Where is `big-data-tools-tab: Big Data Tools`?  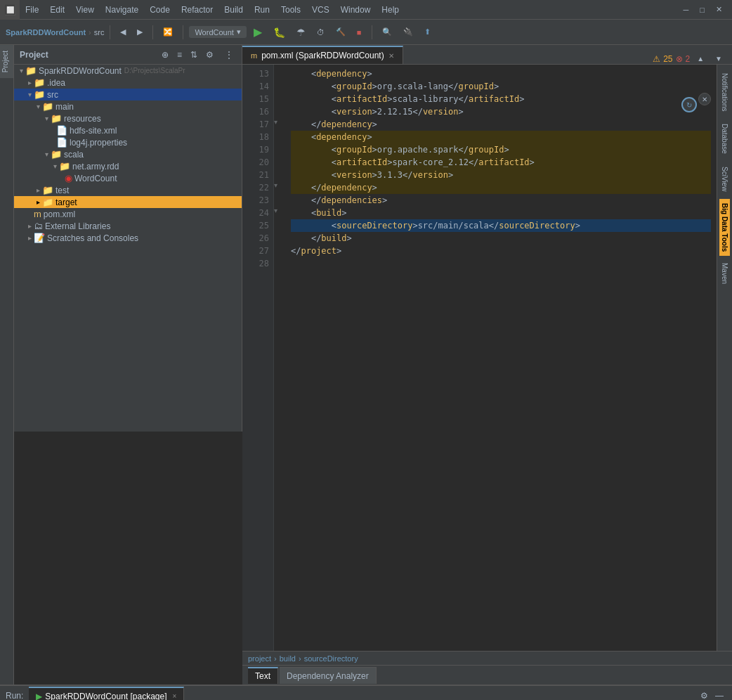 big-data-tools-tab: Big Data Tools is located at coordinates (725, 228).